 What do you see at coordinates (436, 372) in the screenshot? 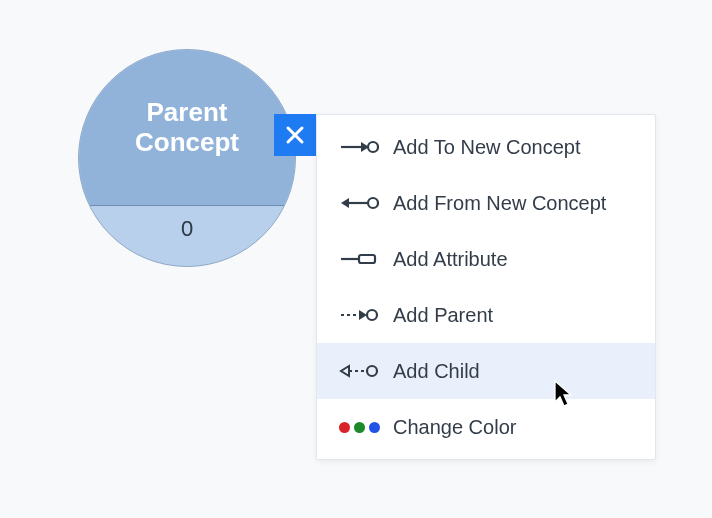
I see `menu-item-label: Add Child` at bounding box center [436, 372].